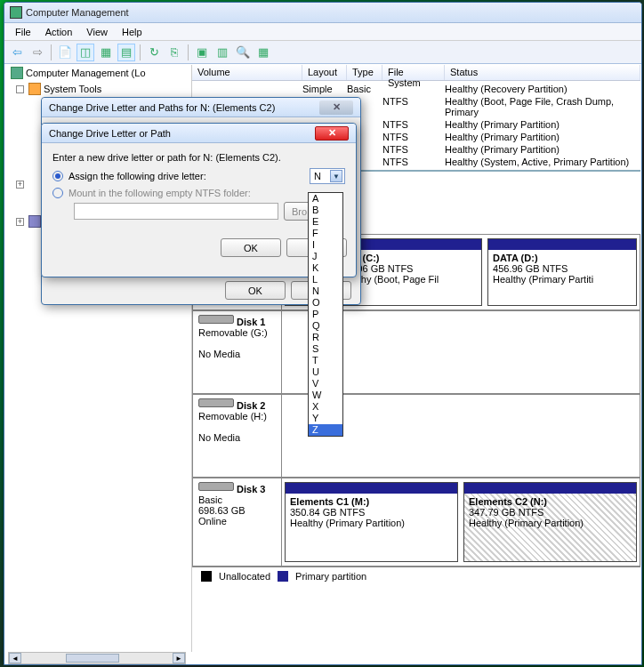 Image resolution: width=644 pixels, height=667 pixels. Describe the element at coordinates (59, 32) in the screenshot. I see `menu-action: Action` at that location.